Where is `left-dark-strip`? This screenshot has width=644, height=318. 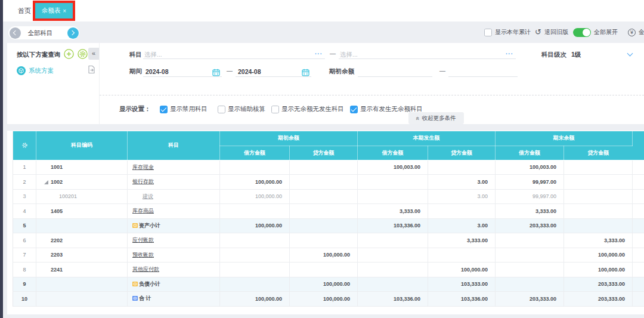 left-dark-strip is located at coordinates (1, 159).